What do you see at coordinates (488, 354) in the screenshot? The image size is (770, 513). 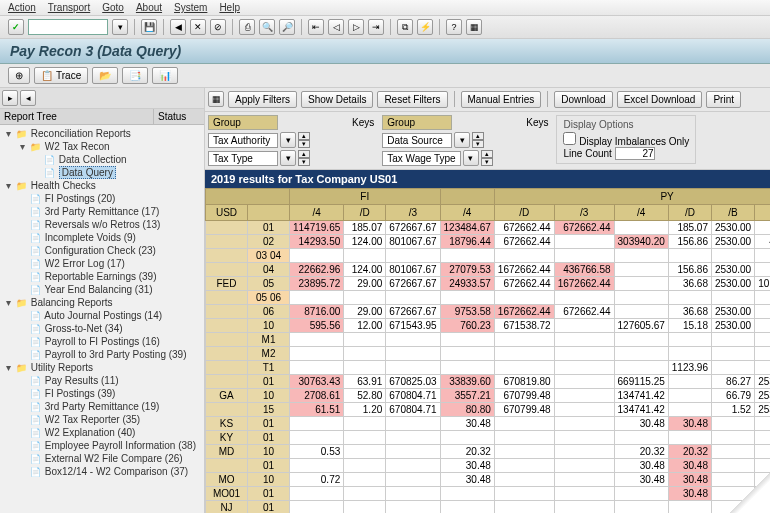 I see `table-row: M22715.11-` at bounding box center [488, 354].